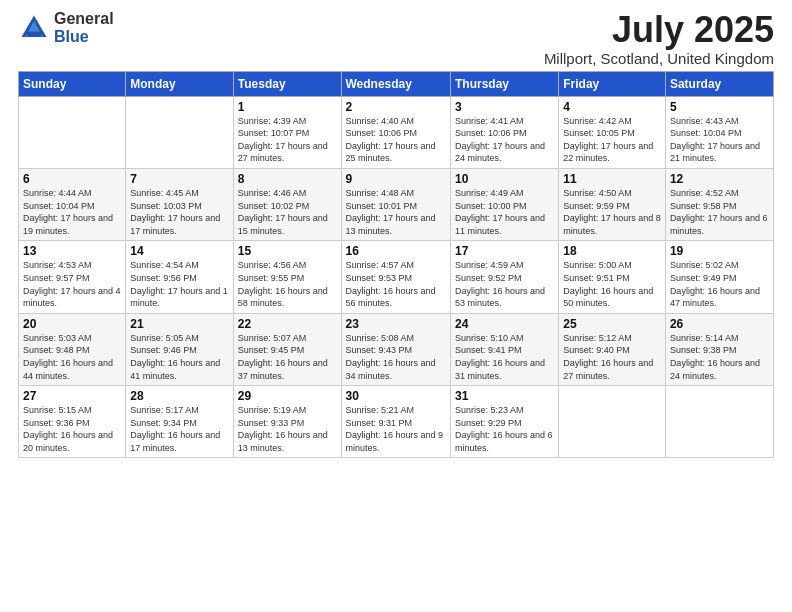  I want to click on day-info: Sunrise: 4:43 AMSunset: 10:04 PMDaylight…, so click(715, 140).